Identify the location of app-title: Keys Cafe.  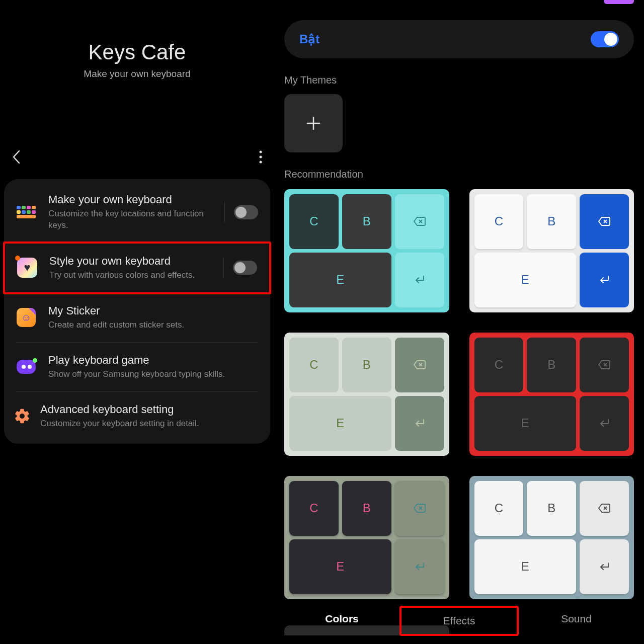
(137, 52).